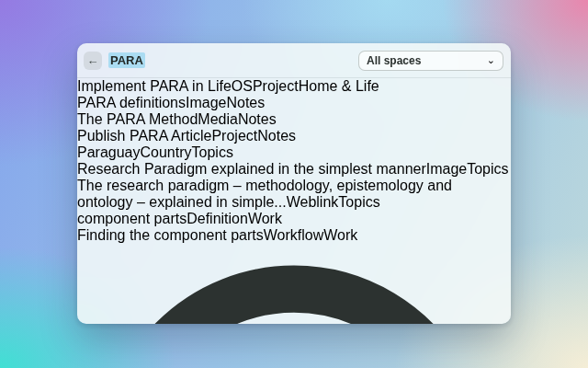 The image size is (588, 368). I want to click on list-item-badges: WorkflowWork, so click(311, 236).